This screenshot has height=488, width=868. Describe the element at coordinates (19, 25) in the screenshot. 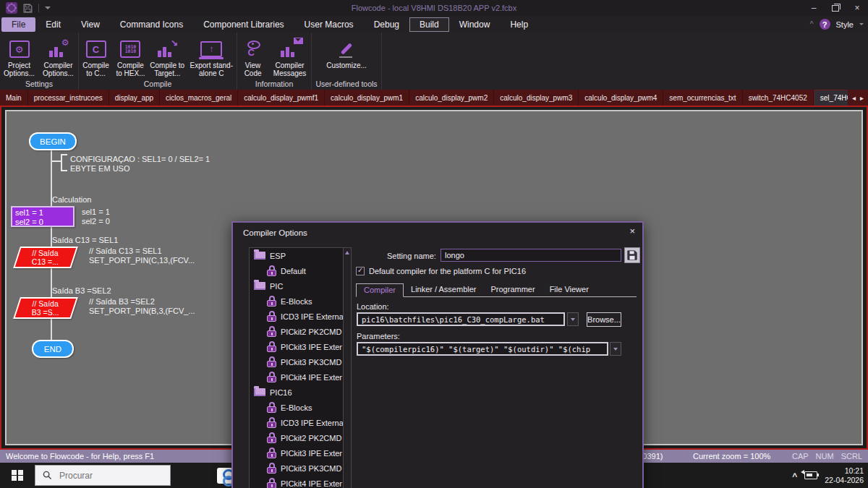

I see `menu-file: File` at that location.